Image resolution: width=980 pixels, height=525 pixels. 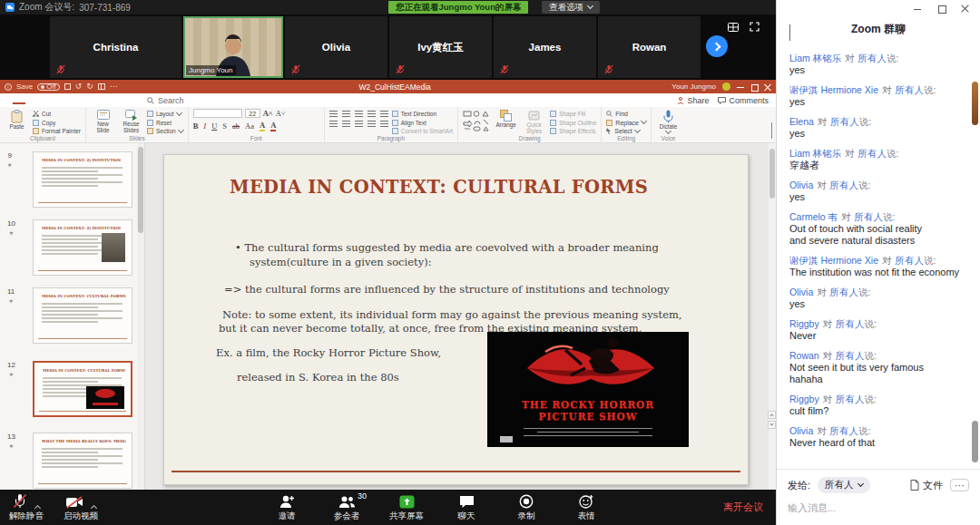 I want to click on font-name-select, so click(x=218, y=113).